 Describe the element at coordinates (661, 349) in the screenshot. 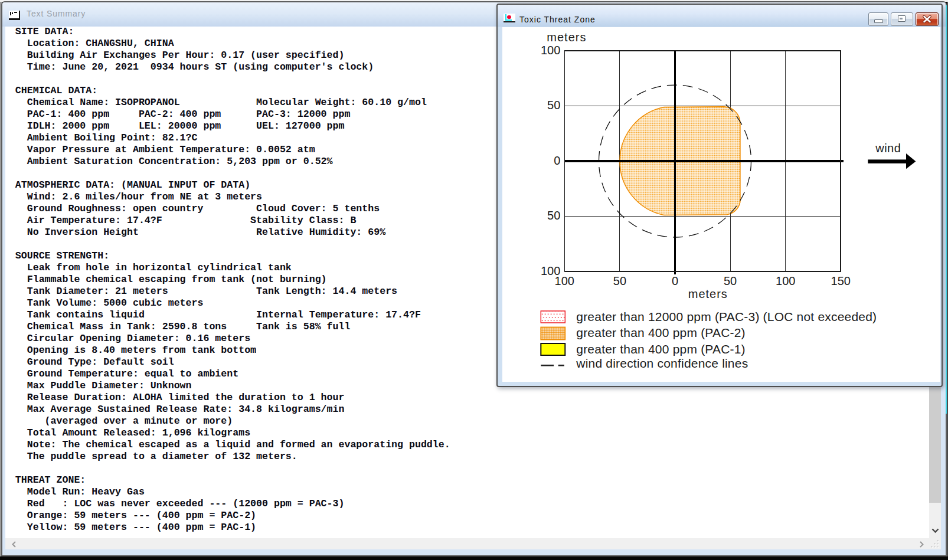

I see `svg-text: greater than 400 ppm (PAC-1)` at that location.